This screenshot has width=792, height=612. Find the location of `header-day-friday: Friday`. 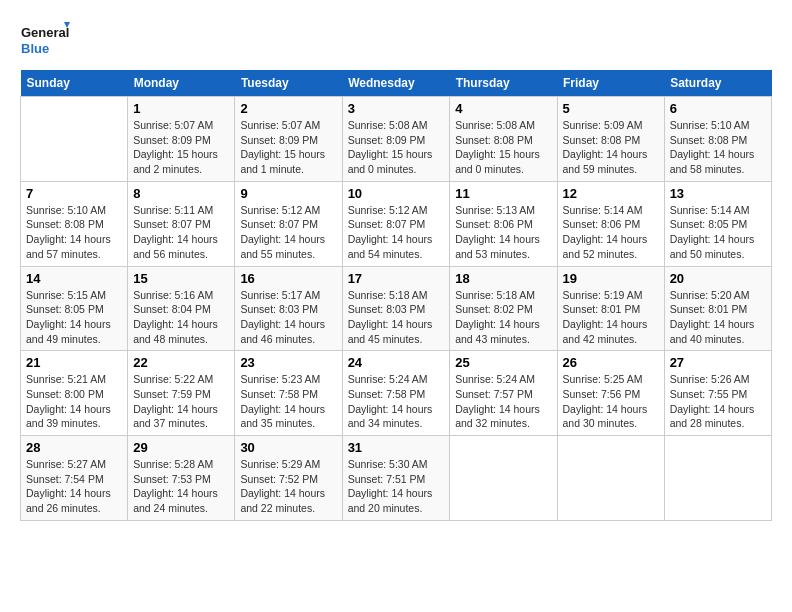

header-day-friday: Friday is located at coordinates (610, 84).